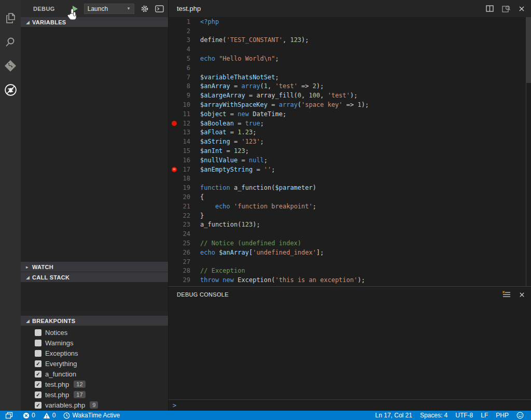 The height and width of the screenshot is (420, 531). Describe the element at coordinates (94, 395) in the screenshot. I see `breakpoint-item: ✓test.php17` at that location.